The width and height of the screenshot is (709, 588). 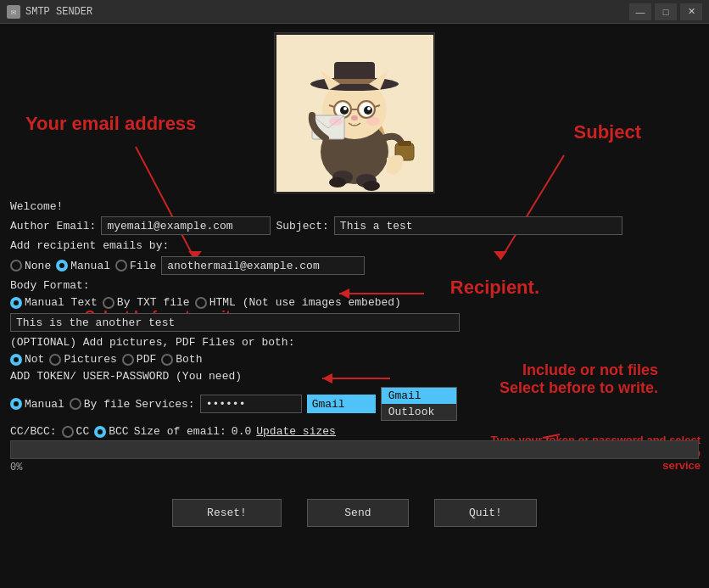 What do you see at coordinates (419, 412) in the screenshot?
I see `smtp-option-outlook: Outlook` at bounding box center [419, 412].